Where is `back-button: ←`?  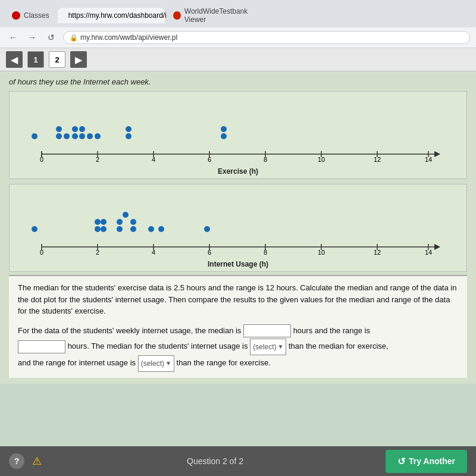
back-button: ← is located at coordinates (13, 37).